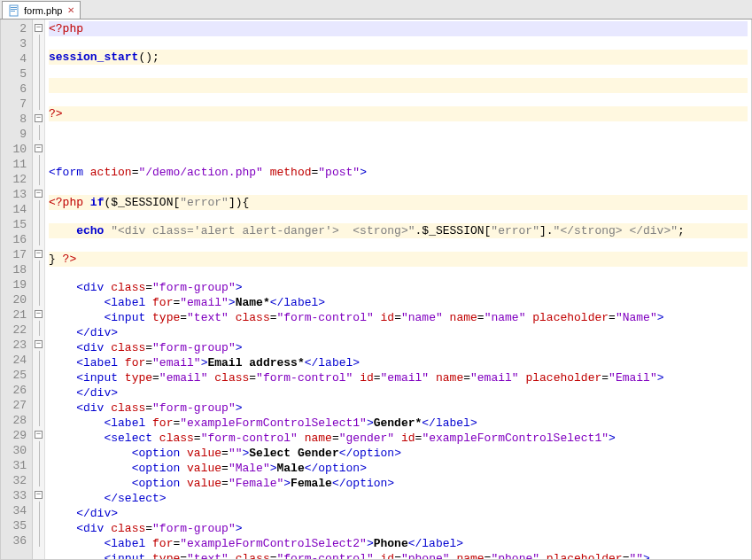 This screenshot has width=752, height=560. What do you see at coordinates (263, 424) in the screenshot?
I see `code-line: <label for="exampleFormControlSelect1">G…` at bounding box center [263, 424].